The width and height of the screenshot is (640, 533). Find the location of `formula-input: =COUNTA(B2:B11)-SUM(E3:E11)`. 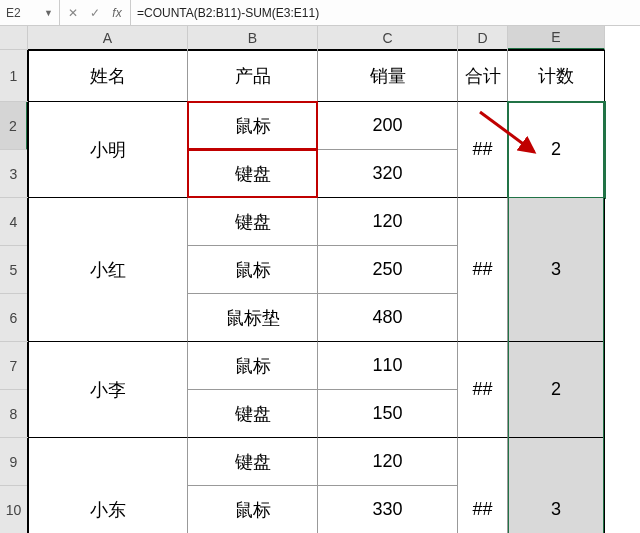

formula-input: =COUNTA(B2:B11)-SUM(E3:E11) is located at coordinates (386, 13).